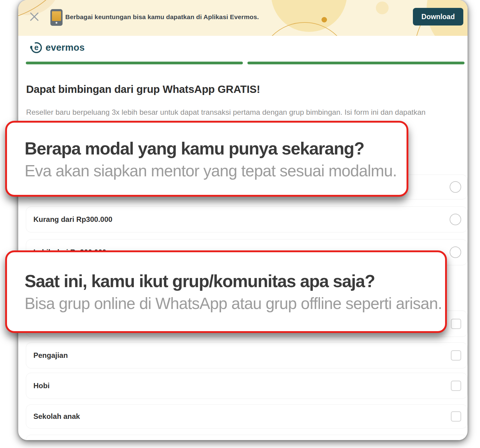  What do you see at coordinates (56, 416) in the screenshot?
I see `checkbox-option-label: Sekolah anak` at bounding box center [56, 416].